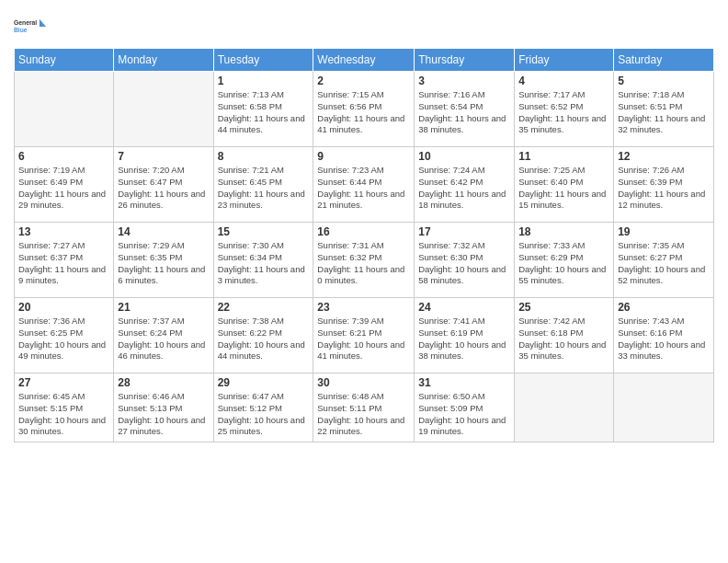 The height and width of the screenshot is (563, 728). What do you see at coordinates (465, 260) in the screenshot?
I see `calendar-cell: 17Sunrise: 7:32 AM Sunset: 6:30 PM Dayli…` at bounding box center [465, 260].